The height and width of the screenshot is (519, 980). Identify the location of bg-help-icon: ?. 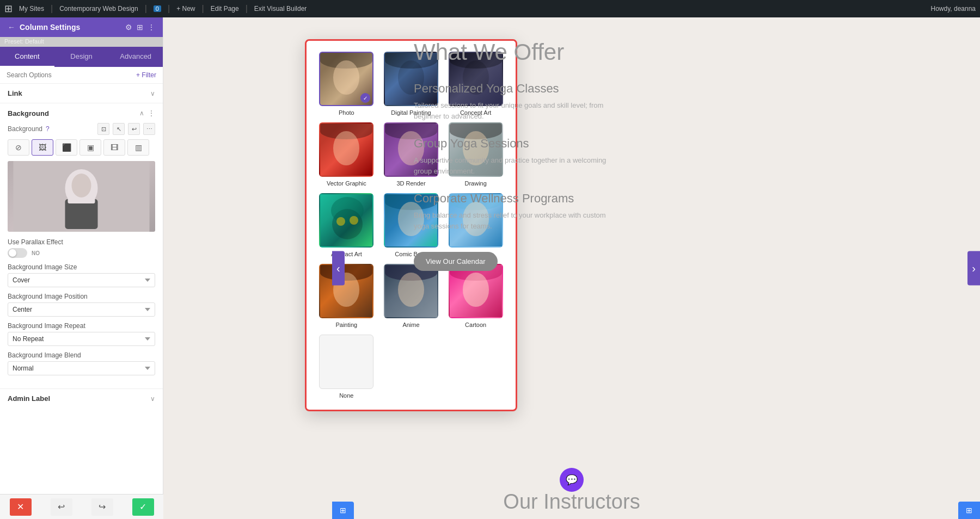
(48, 129).